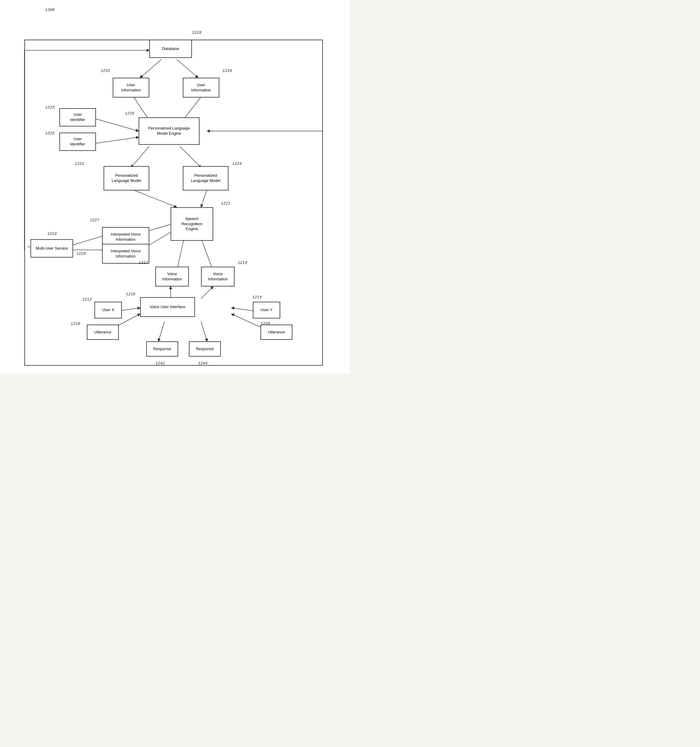 This screenshot has height=747, width=700. I want to click on vi-2-label: VoiceInformation, so click(218, 277).